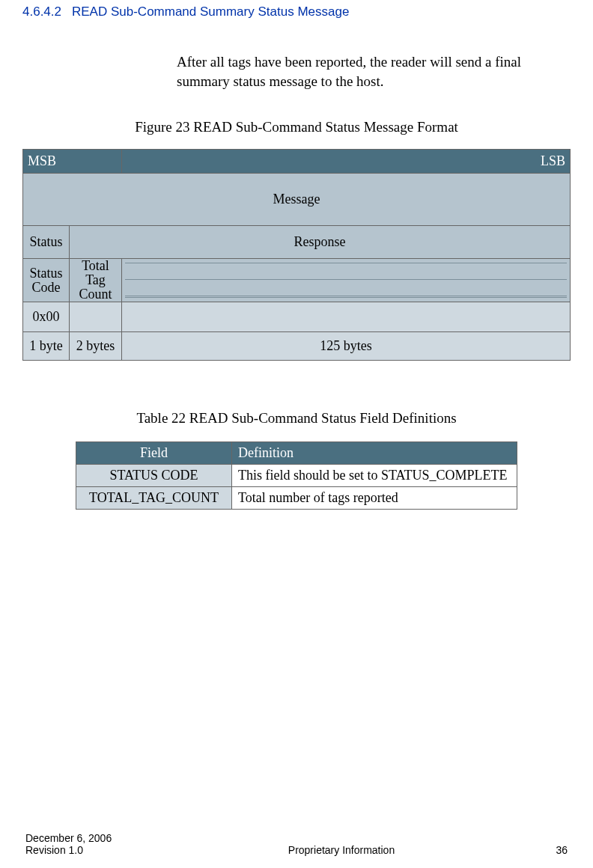 The width and height of the screenshot is (593, 868). I want to click on def-th-definition: Definition, so click(374, 453).